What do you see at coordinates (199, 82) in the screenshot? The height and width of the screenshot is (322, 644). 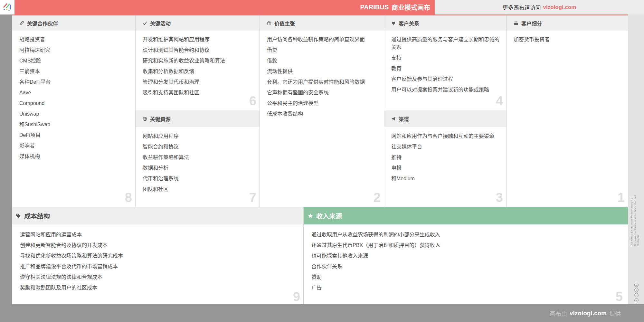 I see `list-item: 管理和分发其代币和治理` at bounding box center [199, 82].